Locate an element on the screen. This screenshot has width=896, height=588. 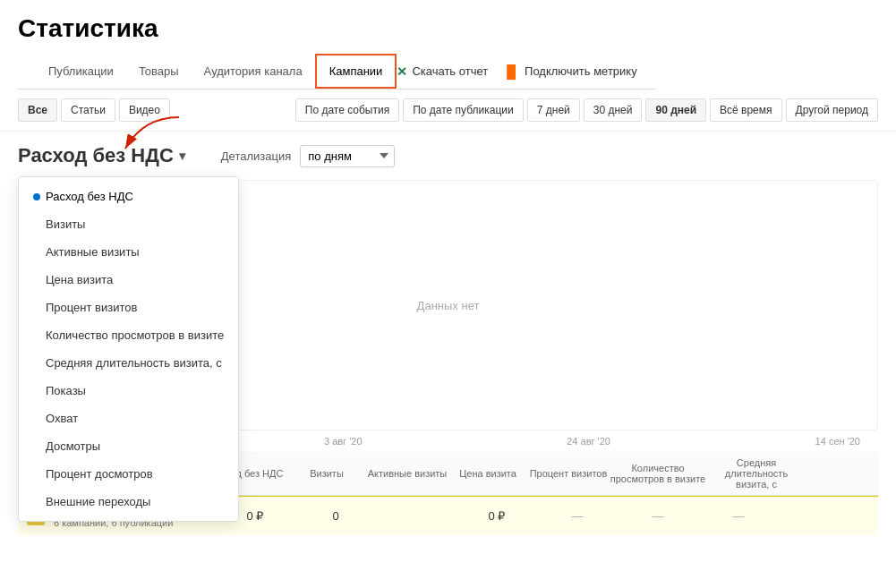
tab-campaigns: Кампании is located at coordinates (356, 72).